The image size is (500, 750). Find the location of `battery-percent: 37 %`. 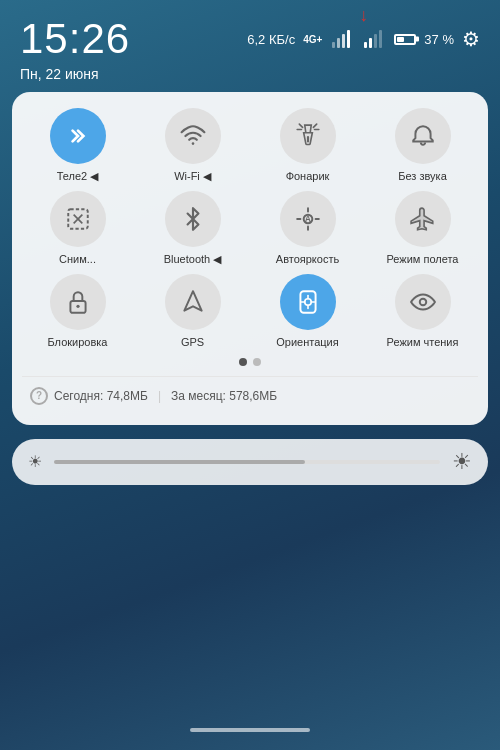

battery-percent: 37 % is located at coordinates (439, 40).